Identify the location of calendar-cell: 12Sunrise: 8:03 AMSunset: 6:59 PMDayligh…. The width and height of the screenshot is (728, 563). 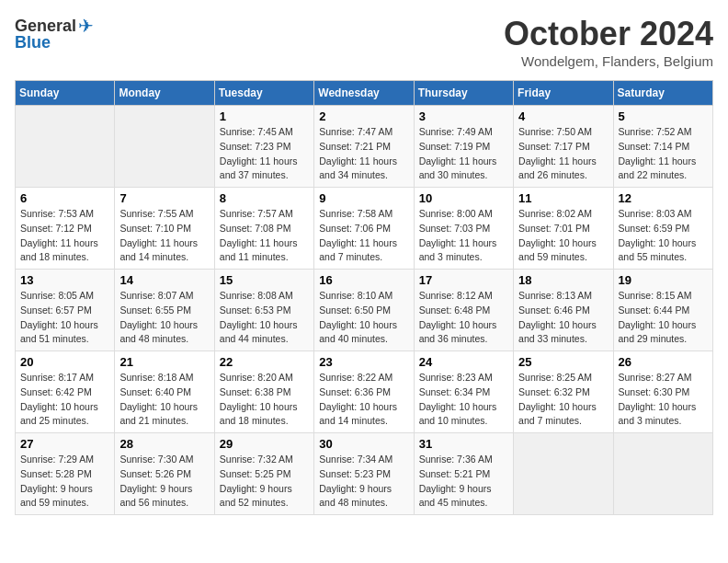
(663, 228).